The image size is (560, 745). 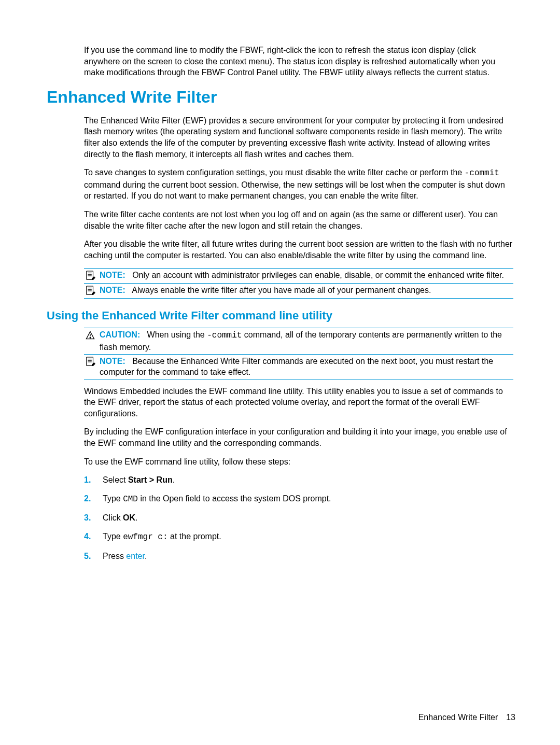 I want to click on text-fragment: command during the current boot session.…, so click(x=295, y=191).